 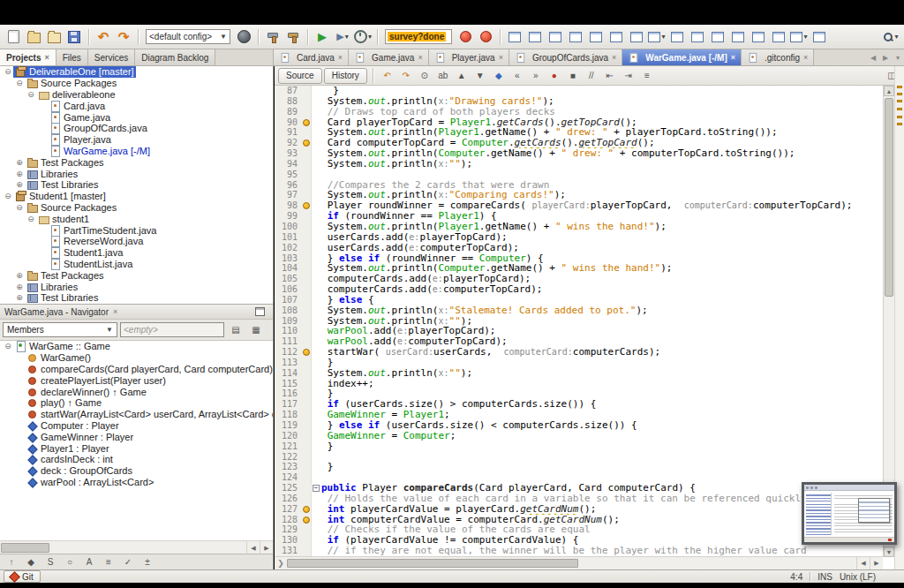 I want to click on debug-project-button: ▶▾, so click(x=343, y=37).